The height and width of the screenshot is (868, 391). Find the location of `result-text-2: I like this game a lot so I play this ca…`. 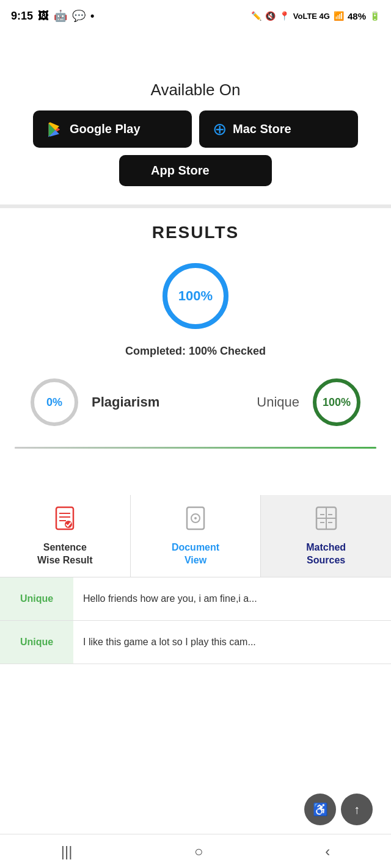

result-text-2: I like this game a lot so I play this ca… is located at coordinates (232, 642).